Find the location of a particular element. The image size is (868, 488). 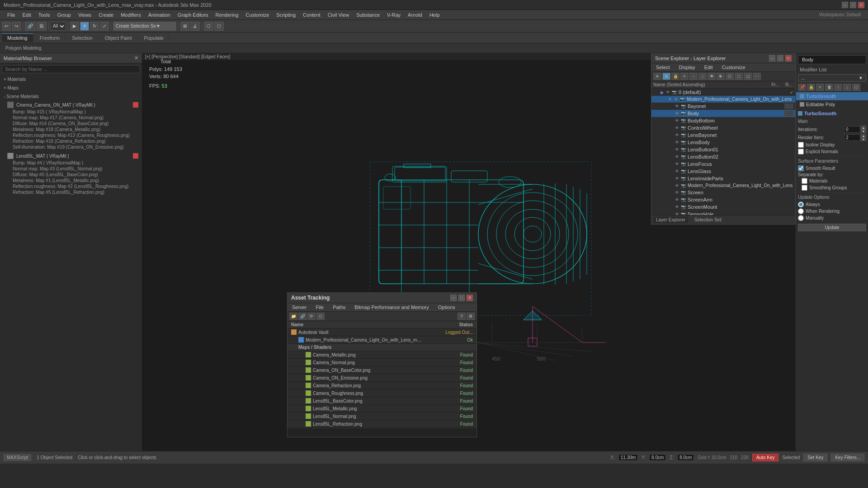

materials-section: + Materials is located at coordinates (71, 80).